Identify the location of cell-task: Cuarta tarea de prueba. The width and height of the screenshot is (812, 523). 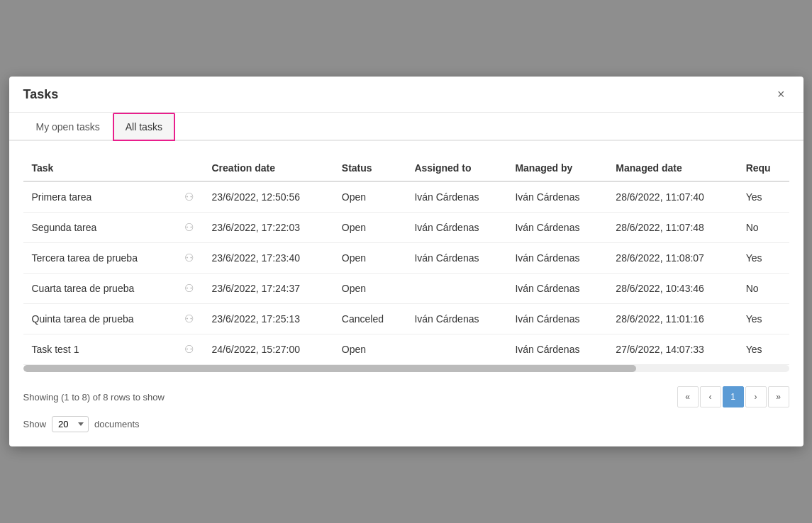
(99, 289).